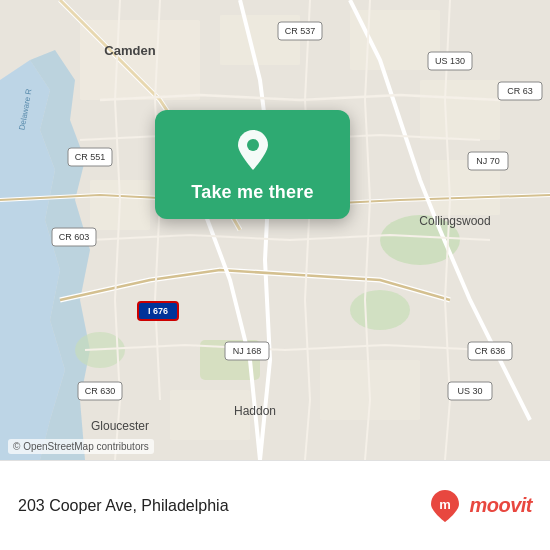  Describe the element at coordinates (450, 61) in the screenshot. I see `svg-text: US 130` at that location.